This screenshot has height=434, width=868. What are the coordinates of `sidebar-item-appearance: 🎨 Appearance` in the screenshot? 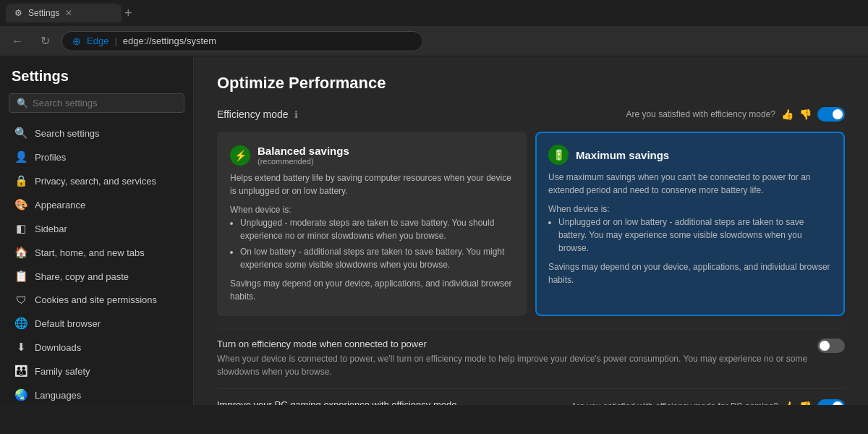 It's located at (97, 205).